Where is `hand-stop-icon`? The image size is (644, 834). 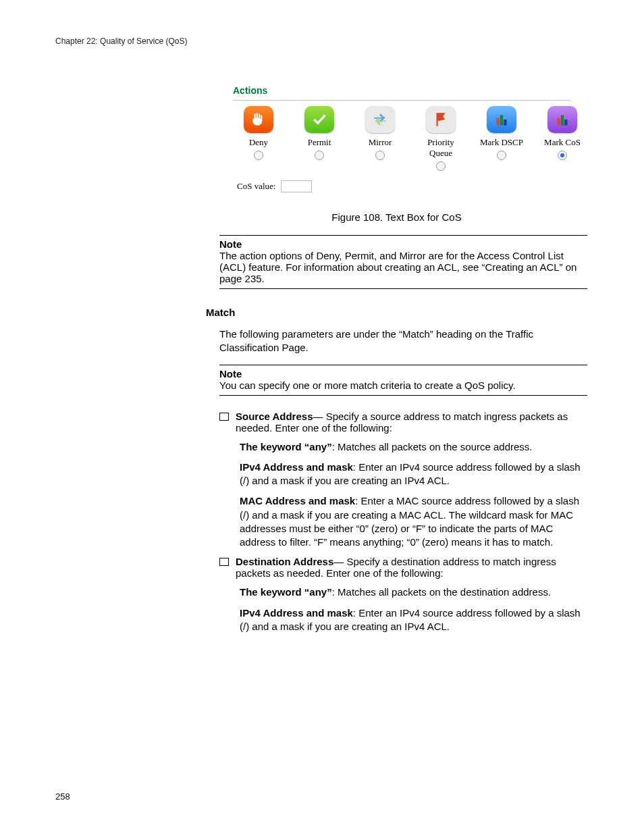
hand-stop-icon is located at coordinates (259, 120).